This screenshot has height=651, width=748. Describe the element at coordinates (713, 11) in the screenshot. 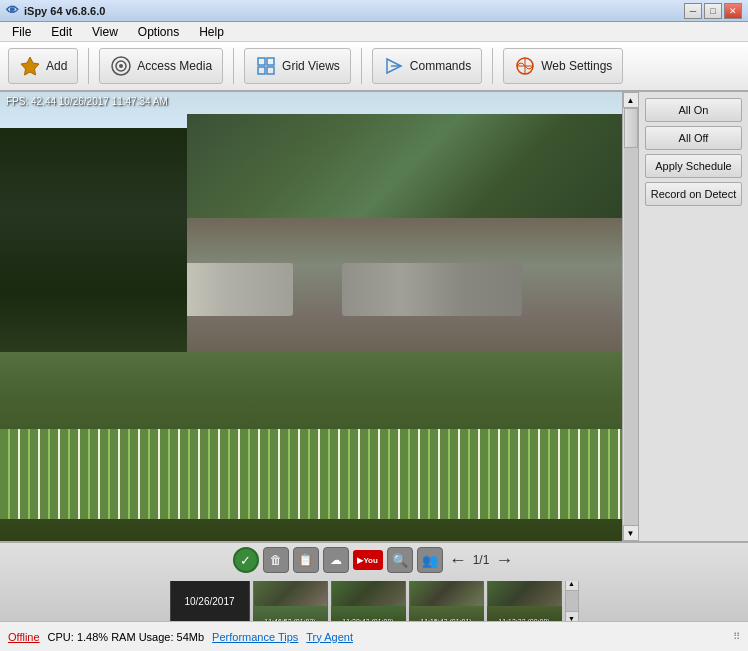

I see `window-controls: ─ □ ✕` at that location.